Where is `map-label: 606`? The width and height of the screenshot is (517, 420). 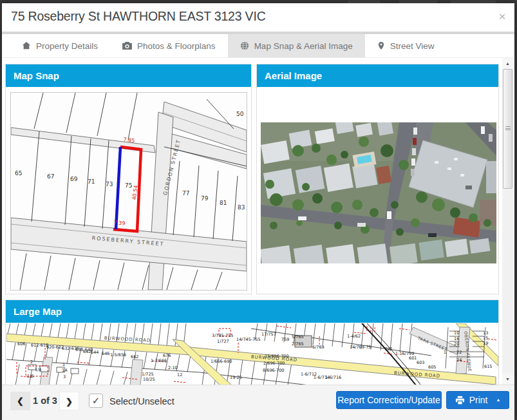 map-label: 606 is located at coordinates (21, 344).